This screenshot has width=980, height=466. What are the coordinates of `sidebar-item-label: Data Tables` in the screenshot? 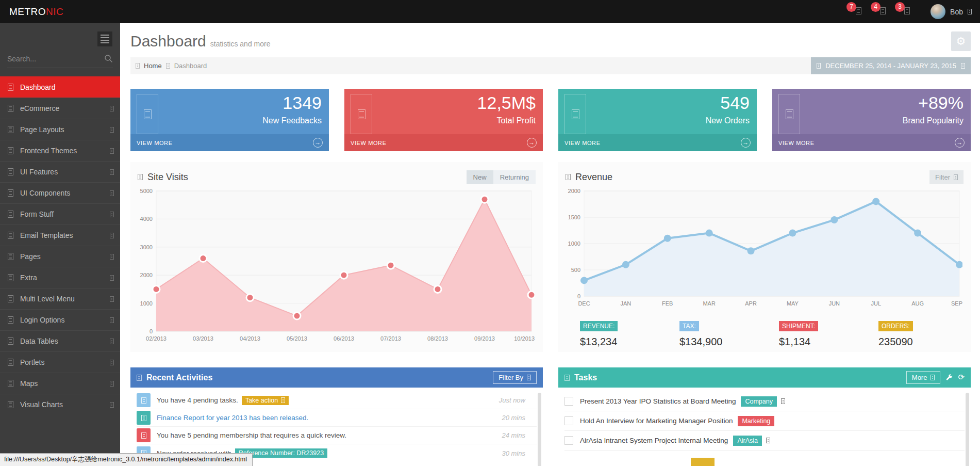 It's located at (39, 341).